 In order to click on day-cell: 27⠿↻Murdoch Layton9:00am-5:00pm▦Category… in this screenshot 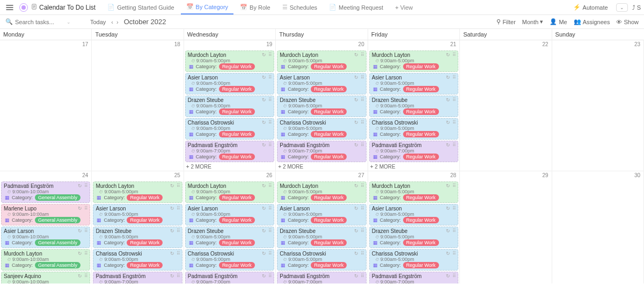, I will do `click(322, 228)`.